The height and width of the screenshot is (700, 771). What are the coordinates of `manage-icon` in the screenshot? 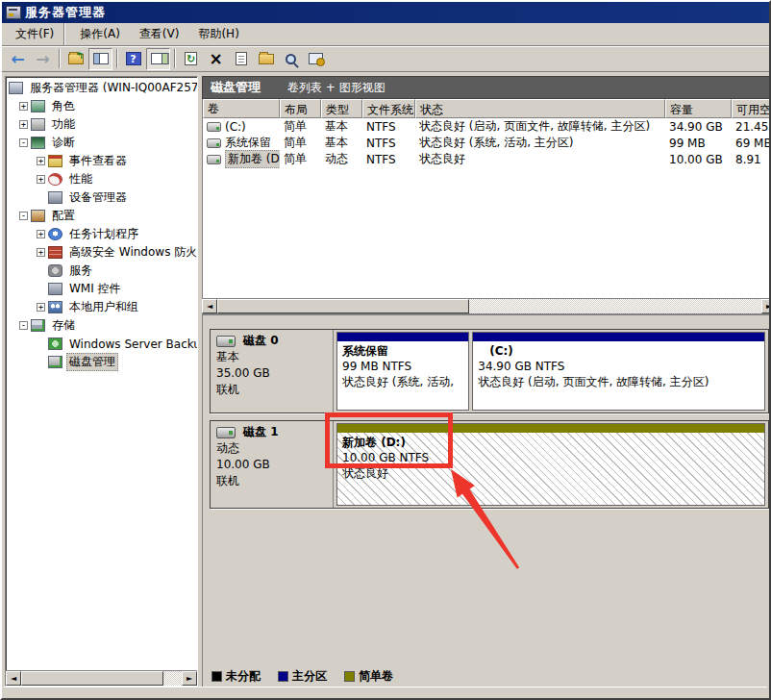 It's located at (315, 59).